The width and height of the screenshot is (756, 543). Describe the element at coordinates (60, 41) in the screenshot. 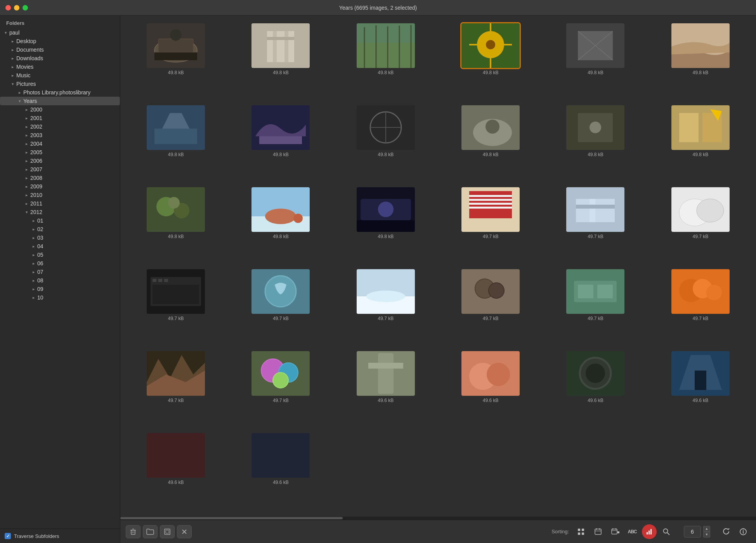

I see `sidebar-item-desktop: Desktop` at that location.